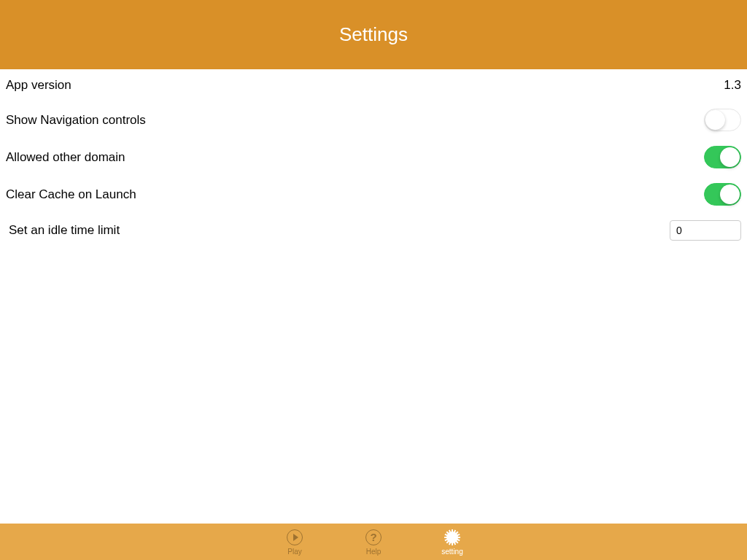 This screenshot has height=560, width=747. I want to click on page-title: Settings, so click(374, 35).